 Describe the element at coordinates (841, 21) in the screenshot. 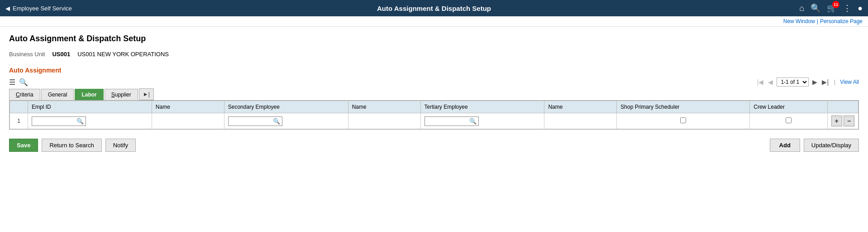

I see `personalize-page-link: Personalize Page` at that location.